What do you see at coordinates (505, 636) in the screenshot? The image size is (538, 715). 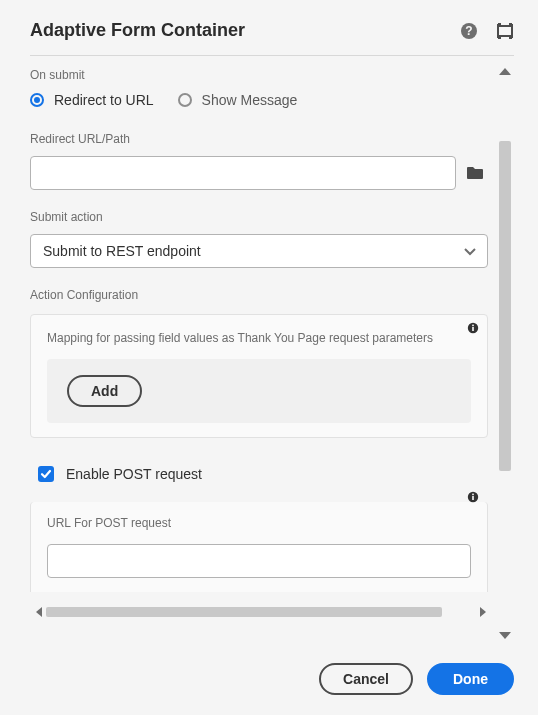 I see `scroll-down-icon` at bounding box center [505, 636].